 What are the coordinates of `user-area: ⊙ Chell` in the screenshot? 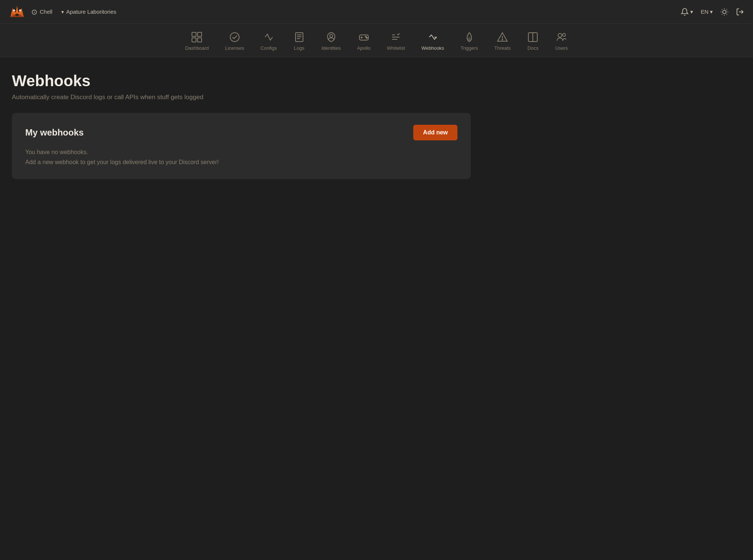 It's located at (42, 12).